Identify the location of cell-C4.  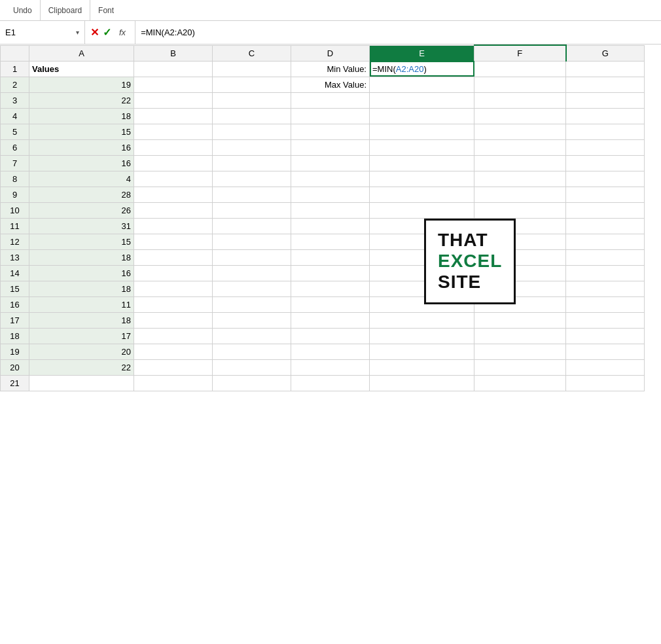
(252, 116).